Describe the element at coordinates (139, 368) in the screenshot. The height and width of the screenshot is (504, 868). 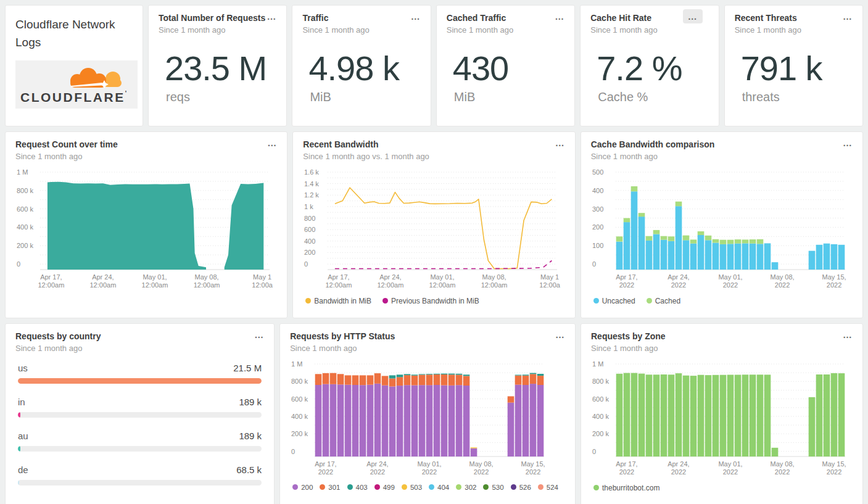
I see `country-row-header: us21.5 M` at that location.